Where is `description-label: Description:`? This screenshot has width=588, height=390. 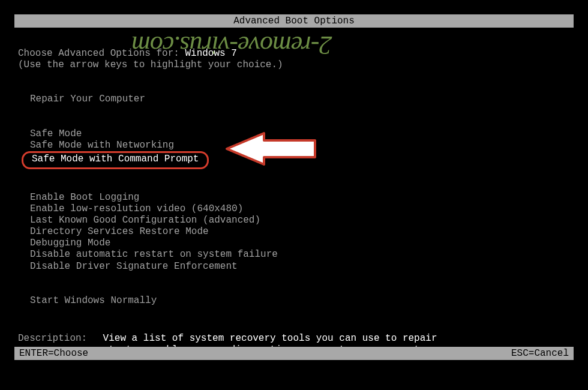 description-label: Description: is located at coordinates (58, 338).